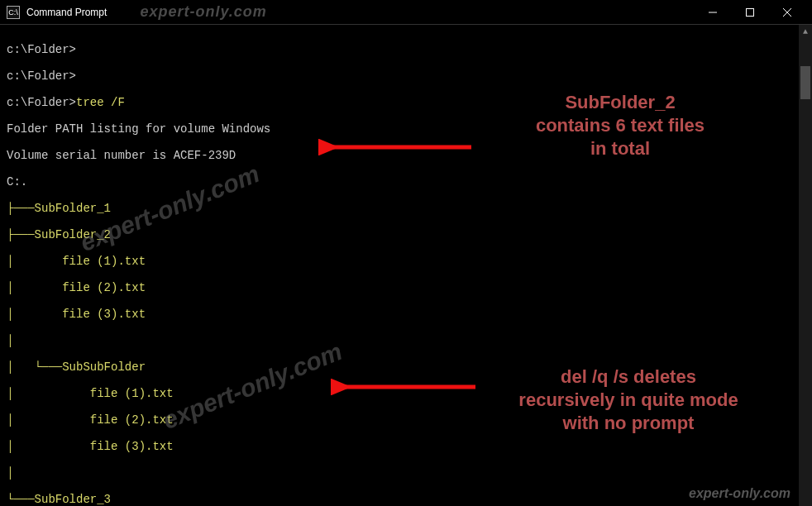  I want to click on tree-folder: ├───SubFolder_1, so click(406, 208).